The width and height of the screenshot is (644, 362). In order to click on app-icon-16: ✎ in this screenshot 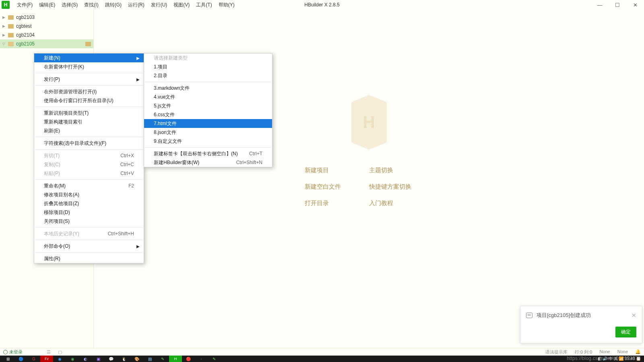, I will do `click(214, 359)`.